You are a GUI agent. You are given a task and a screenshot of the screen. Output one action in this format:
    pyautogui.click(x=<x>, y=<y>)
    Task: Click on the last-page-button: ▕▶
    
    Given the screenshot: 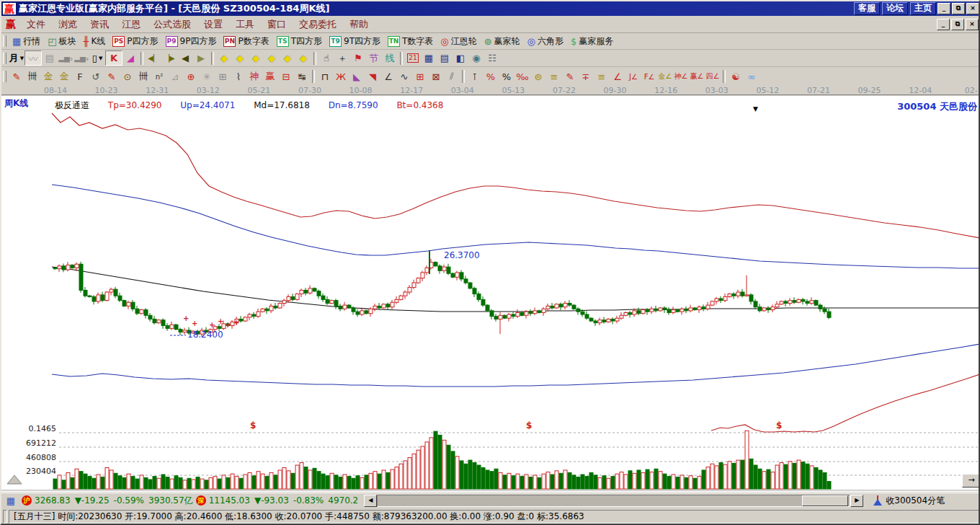 What is the action you would take?
    pyautogui.click(x=169, y=58)
    